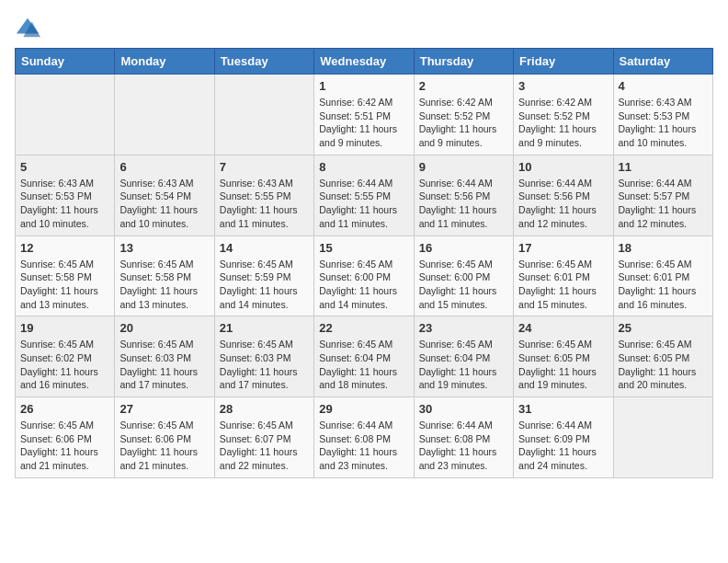 The height and width of the screenshot is (563, 728). What do you see at coordinates (264, 195) in the screenshot?
I see `calendar-cell: 7Sunrise: 6:43 AMSunset: 5:55 PMDaylight…` at bounding box center [264, 195].